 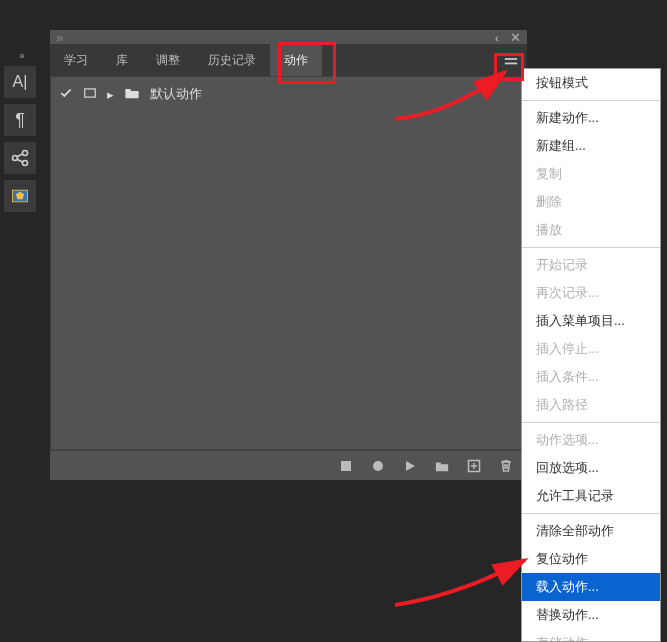 I want to click on menu-item: 再次记录..., so click(x=591, y=293).